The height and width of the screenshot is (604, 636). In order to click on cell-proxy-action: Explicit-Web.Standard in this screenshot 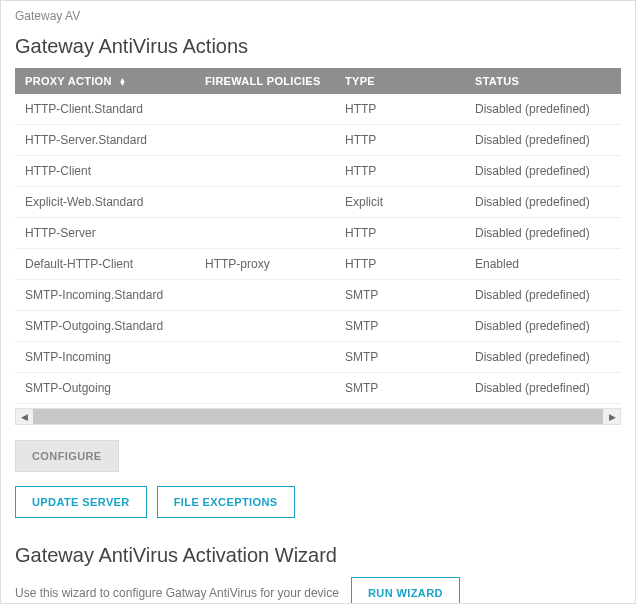, I will do `click(105, 202)`.